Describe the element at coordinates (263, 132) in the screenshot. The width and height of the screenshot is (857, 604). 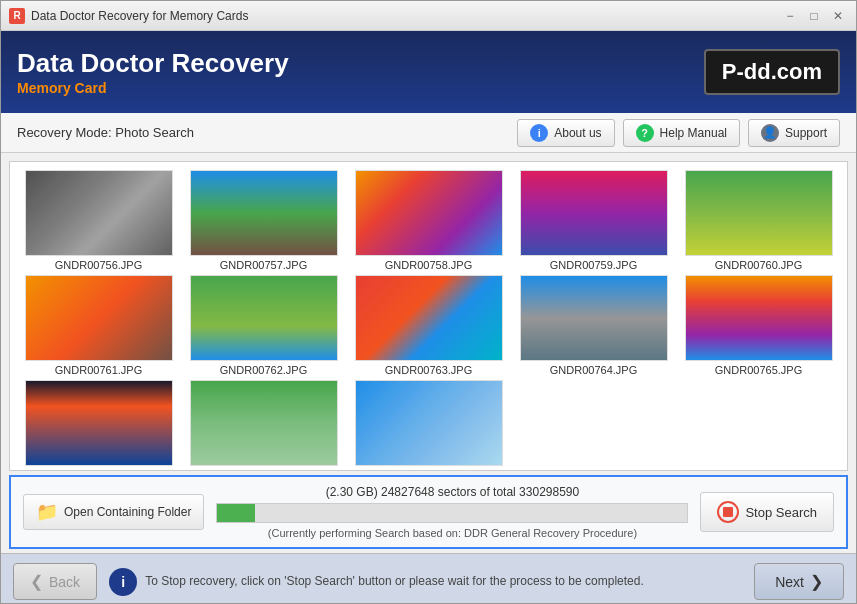
I see `recovery-mode-label: Recovery Mode: Photo Search` at that location.